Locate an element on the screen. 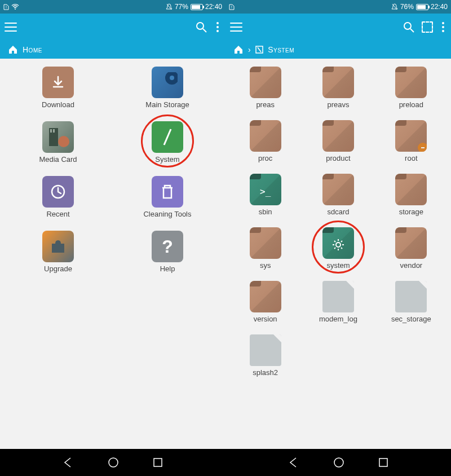 Image resolution: width=451 pixels, height=476 pixels. item-label: system is located at coordinates (338, 265).